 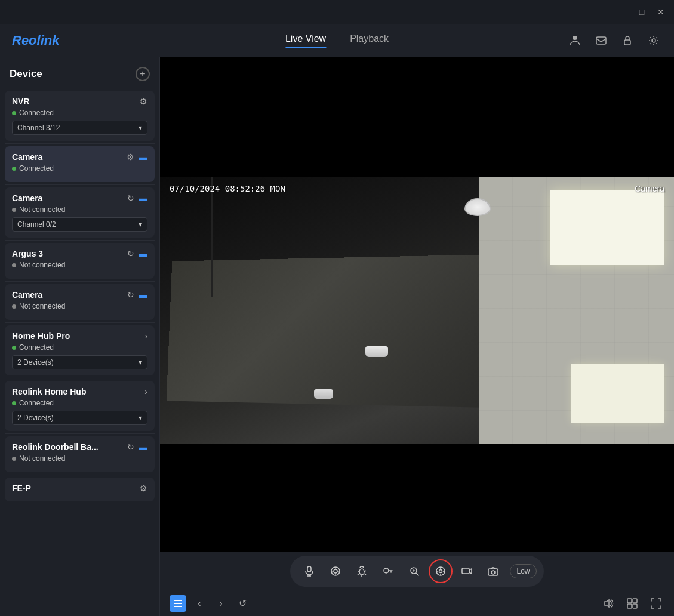 I want to click on settings-icon, so click(x=654, y=41).